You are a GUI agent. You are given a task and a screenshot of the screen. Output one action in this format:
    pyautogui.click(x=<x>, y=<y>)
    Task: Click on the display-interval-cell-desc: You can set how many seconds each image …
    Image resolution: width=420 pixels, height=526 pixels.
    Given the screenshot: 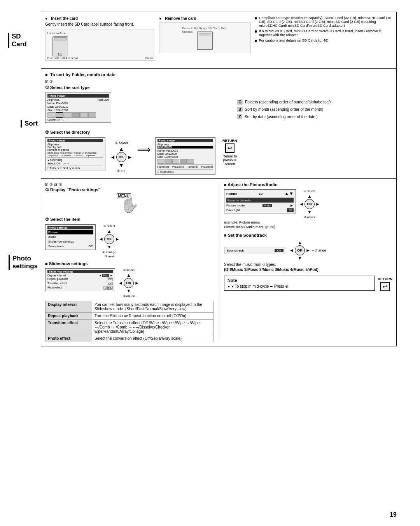 What is the action you would take?
    pyautogui.click(x=153, y=307)
    